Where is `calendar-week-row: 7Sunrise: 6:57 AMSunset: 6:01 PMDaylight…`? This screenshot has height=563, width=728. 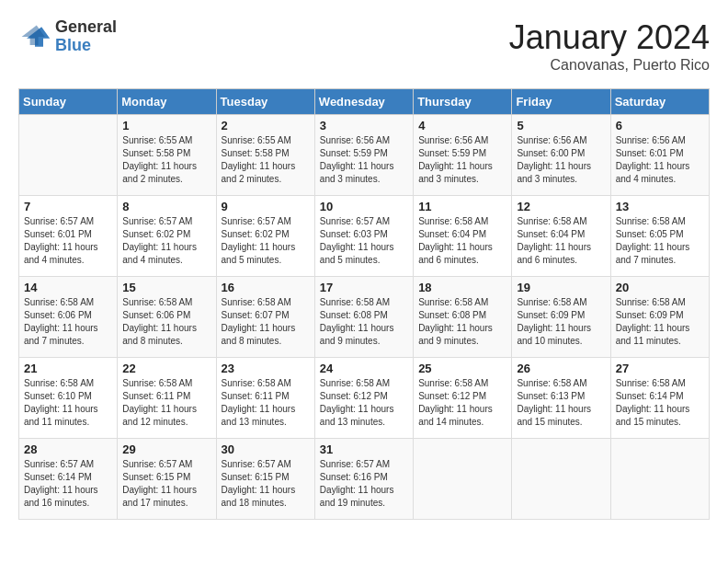 calendar-week-row: 7Sunrise: 6:57 AMSunset: 6:01 PMDaylight… is located at coordinates (364, 236).